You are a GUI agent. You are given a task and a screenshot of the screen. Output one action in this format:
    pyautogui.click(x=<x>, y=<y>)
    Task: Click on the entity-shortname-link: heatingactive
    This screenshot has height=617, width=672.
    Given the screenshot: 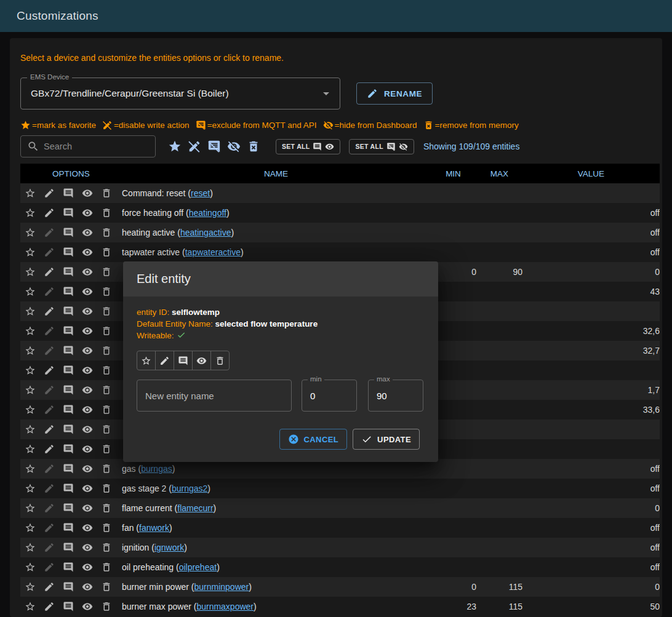 What is the action you would take?
    pyautogui.click(x=206, y=233)
    